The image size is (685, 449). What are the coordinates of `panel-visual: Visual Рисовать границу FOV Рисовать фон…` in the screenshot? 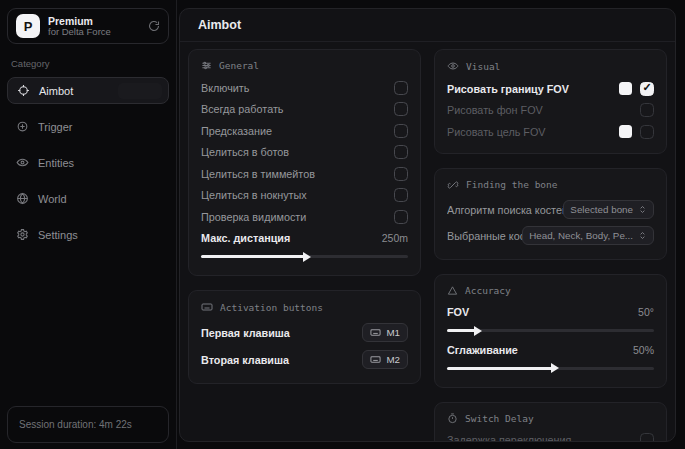 It's located at (550, 102).